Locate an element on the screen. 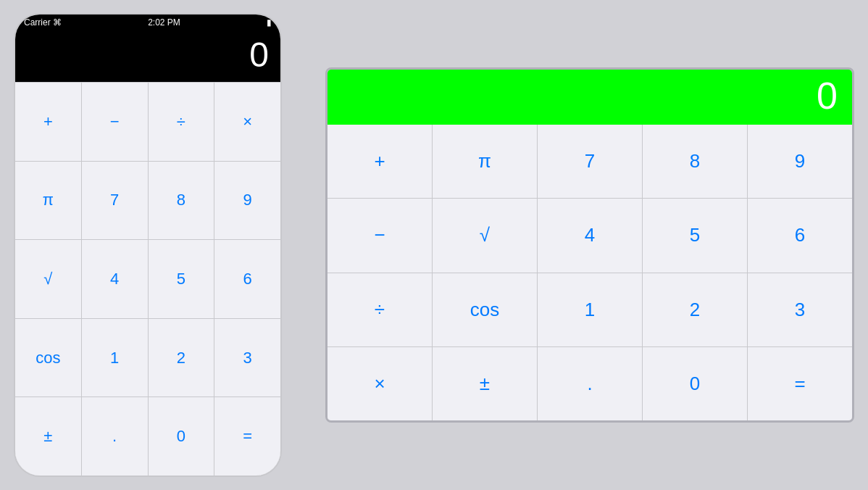 The image size is (868, 490). phone-btn-sqrt: √ is located at coordinates (48, 279).